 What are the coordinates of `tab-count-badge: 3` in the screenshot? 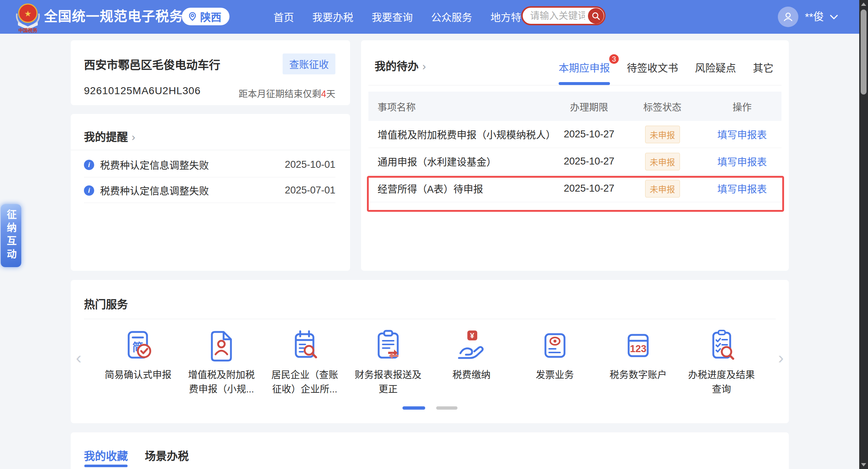 It's located at (614, 59).